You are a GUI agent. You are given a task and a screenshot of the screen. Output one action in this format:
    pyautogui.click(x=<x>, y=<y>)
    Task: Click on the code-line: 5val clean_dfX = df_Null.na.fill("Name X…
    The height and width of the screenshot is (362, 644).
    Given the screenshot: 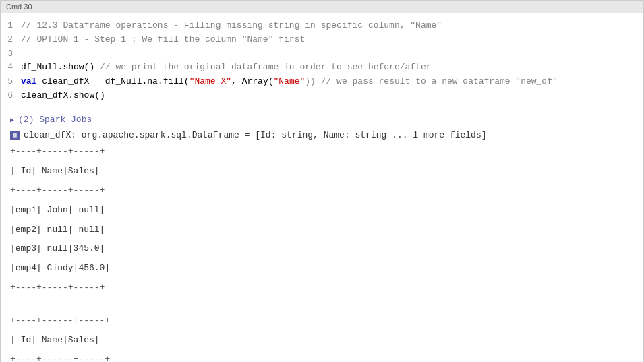 What is the action you would take?
    pyautogui.click(x=322, y=82)
    